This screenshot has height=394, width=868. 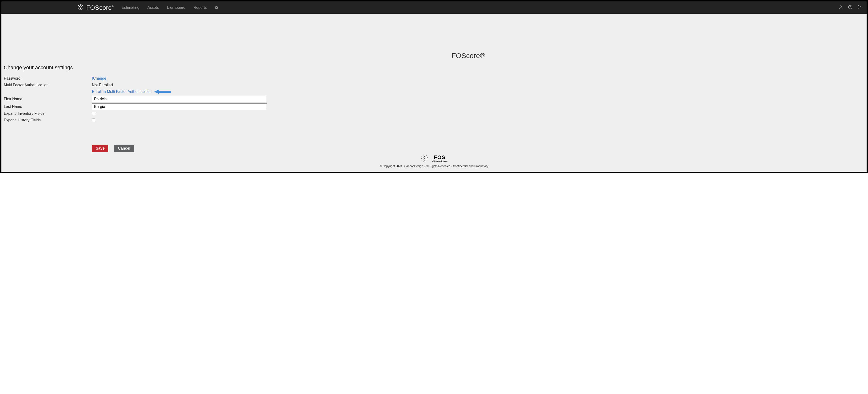 I want to click on footer: FOS of CannonDesign © Copyright 2023 , C…, so click(x=434, y=163).